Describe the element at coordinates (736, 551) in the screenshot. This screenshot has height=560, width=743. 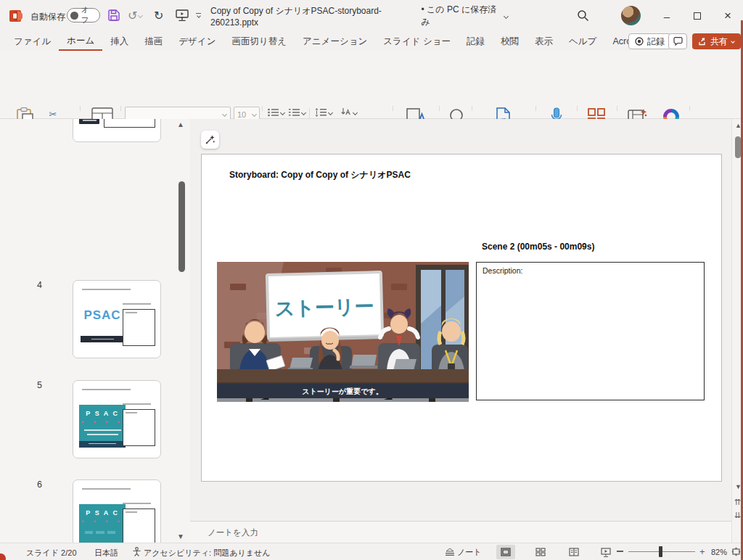
I see `fit-to-window-button` at that location.